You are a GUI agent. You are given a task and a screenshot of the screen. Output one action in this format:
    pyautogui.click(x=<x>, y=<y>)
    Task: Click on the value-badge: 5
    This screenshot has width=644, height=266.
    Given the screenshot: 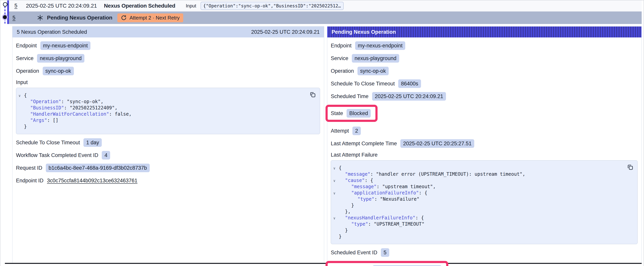 What is the action you would take?
    pyautogui.click(x=385, y=252)
    